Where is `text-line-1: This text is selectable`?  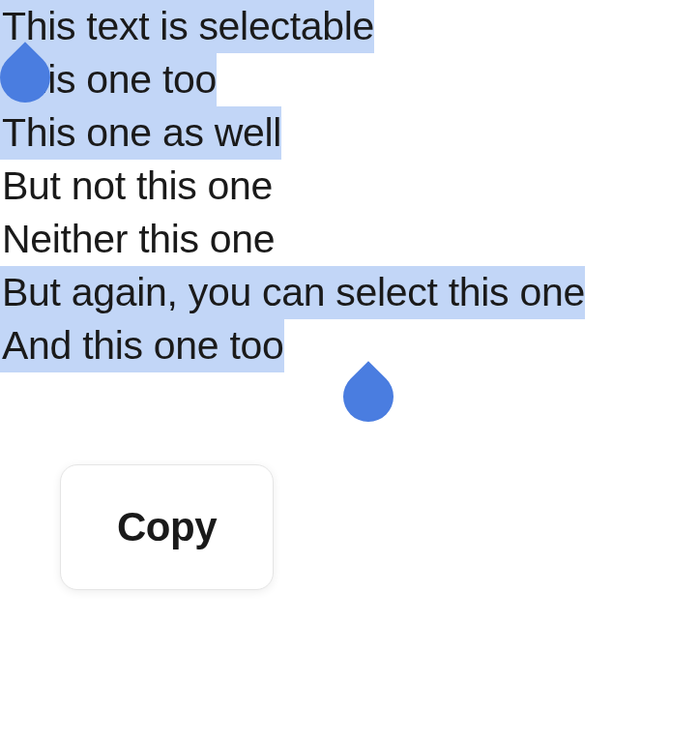 text-line-1: This text is selectable is located at coordinates (188, 27).